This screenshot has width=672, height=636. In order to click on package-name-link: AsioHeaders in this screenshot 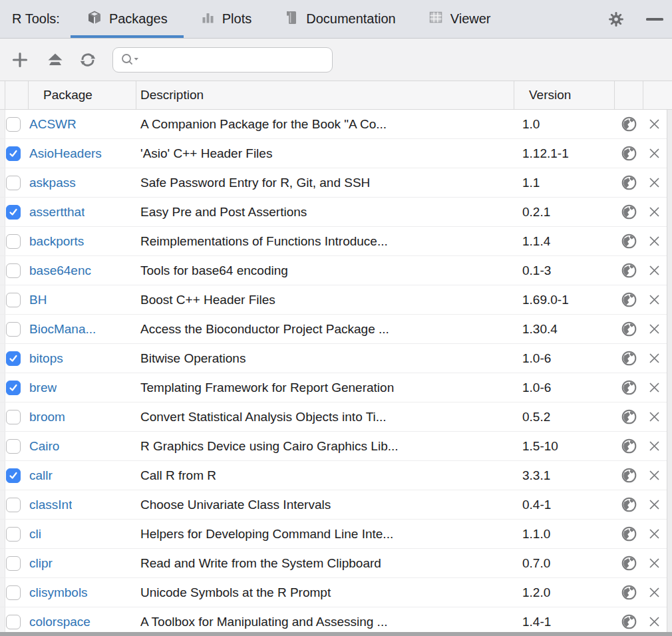, I will do `click(65, 154)`.